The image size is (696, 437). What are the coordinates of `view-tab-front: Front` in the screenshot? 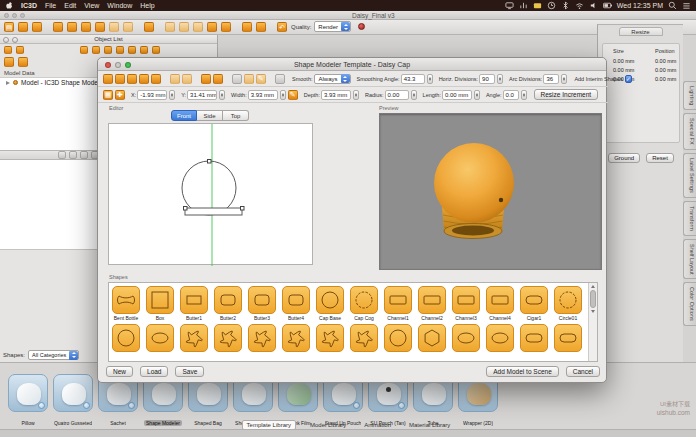 It's located at (184, 116).